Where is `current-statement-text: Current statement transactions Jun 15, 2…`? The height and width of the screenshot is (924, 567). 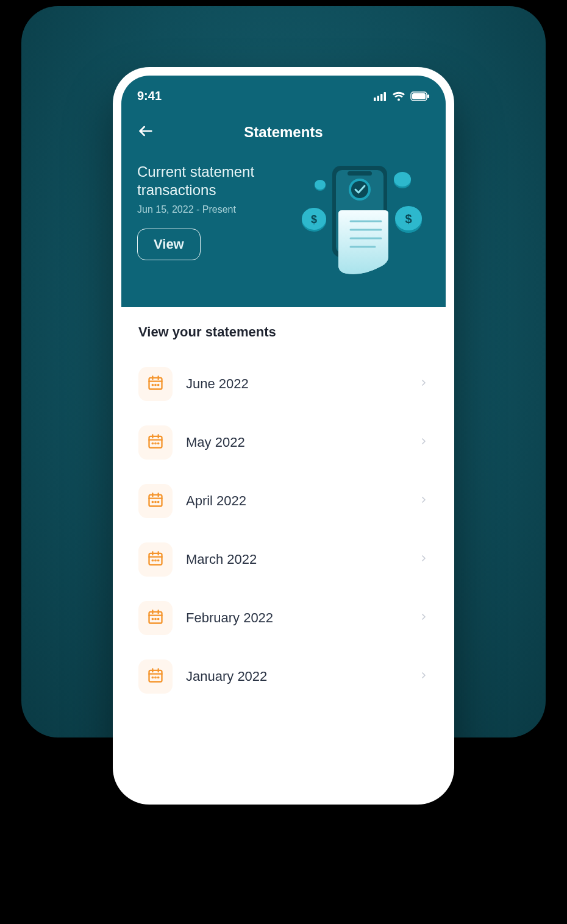 current-statement-text: Current statement transactions Jun 15, 2… is located at coordinates (210, 221).